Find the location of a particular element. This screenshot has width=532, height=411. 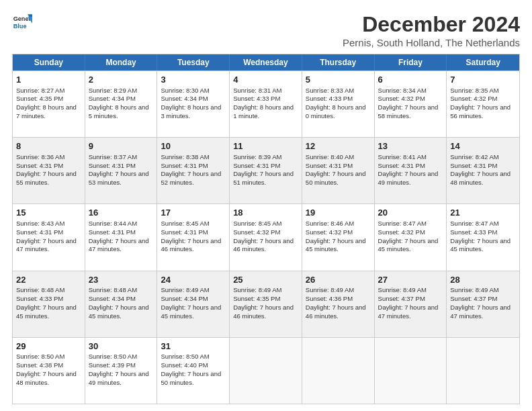

day-number: 26 is located at coordinates (339, 280).